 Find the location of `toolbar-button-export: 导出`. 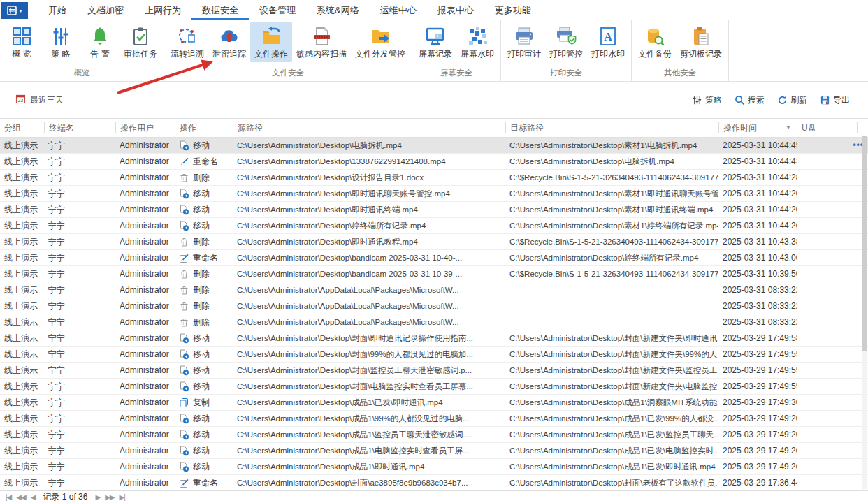

toolbar-button-export: 导出 is located at coordinates (834, 101).